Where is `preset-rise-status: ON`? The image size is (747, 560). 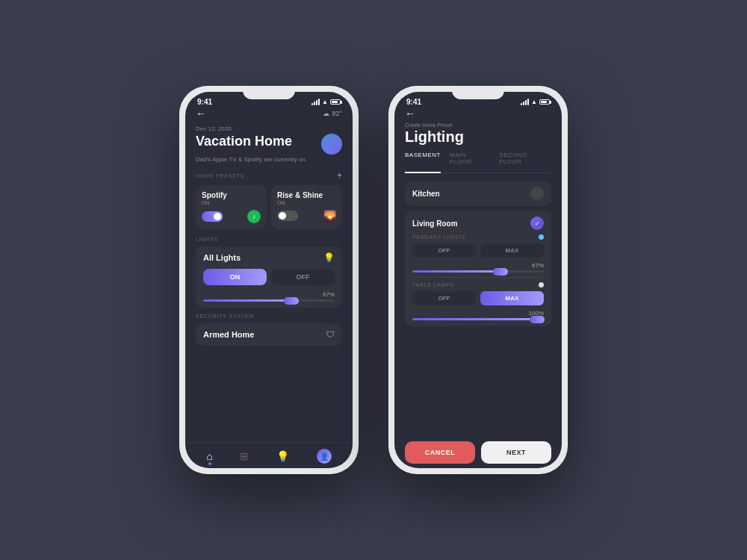
preset-rise-status: ON is located at coordinates (306, 203).